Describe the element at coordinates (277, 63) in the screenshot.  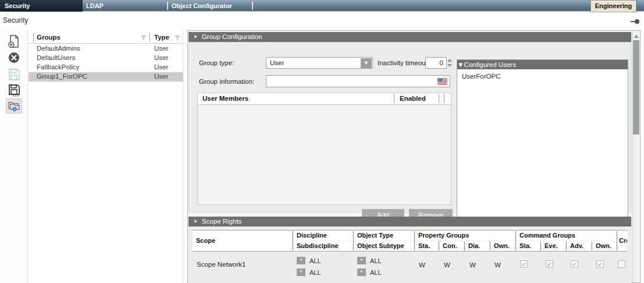
I see `group-type-value: User` at that location.